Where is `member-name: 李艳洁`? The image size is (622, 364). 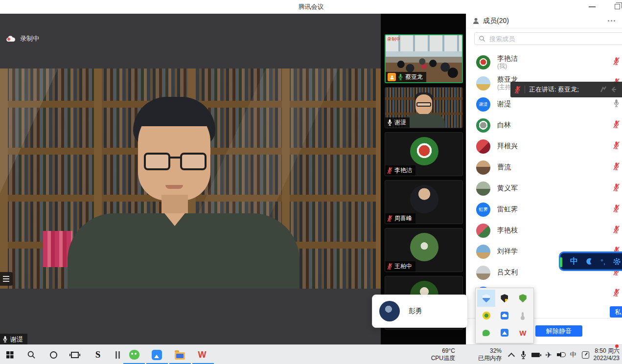 member-name: 李艳洁 is located at coordinates (507, 59).